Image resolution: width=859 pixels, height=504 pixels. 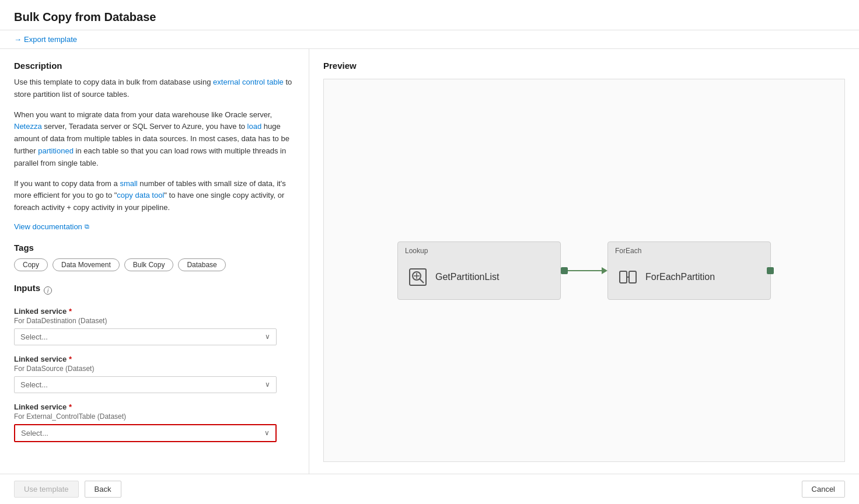 What do you see at coordinates (154, 422) in the screenshot?
I see `field-group-control-table: Linked service * For External_ControlTab…` at bounding box center [154, 422].